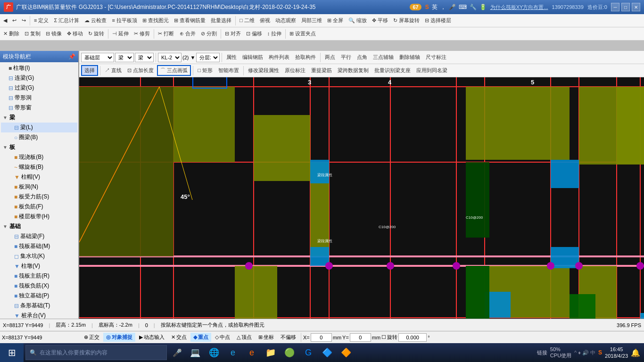 The height and width of the screenshot is (362, 644). I want to click on select-floor-button: ⊟ 选择楼层, so click(438, 21).